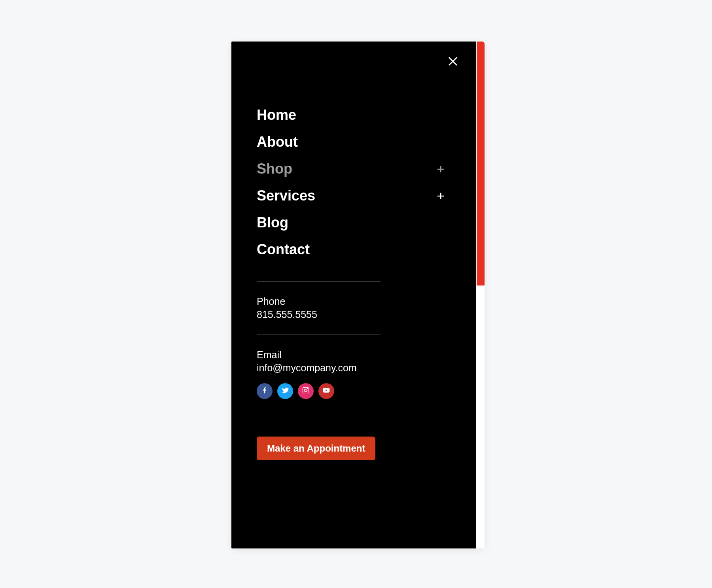  I want to click on nav-item-about: About, so click(358, 142).